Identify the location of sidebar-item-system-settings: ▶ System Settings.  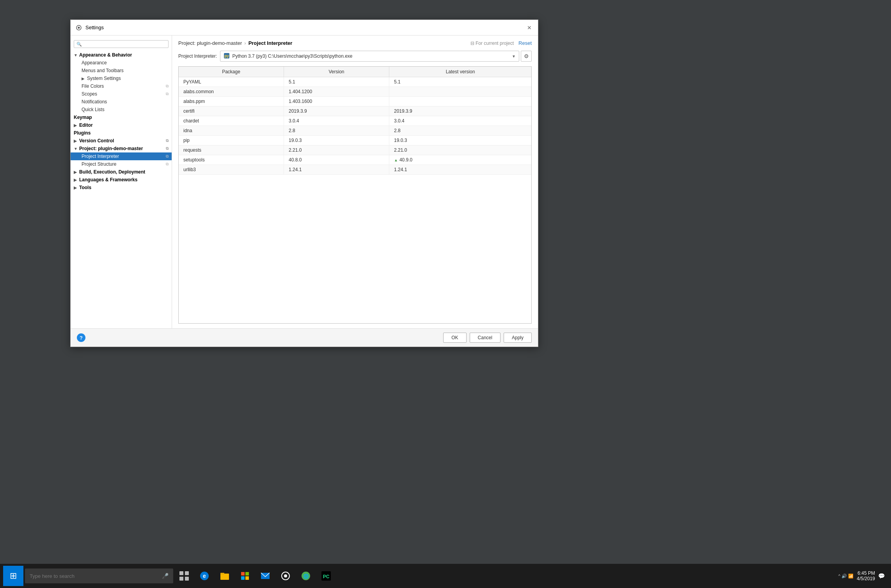
(121, 78).